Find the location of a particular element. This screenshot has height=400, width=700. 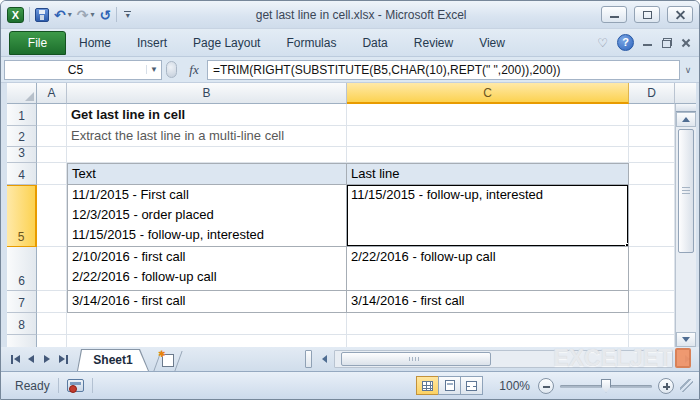

minimize-ribbon-icon: ♡ is located at coordinates (602, 43).